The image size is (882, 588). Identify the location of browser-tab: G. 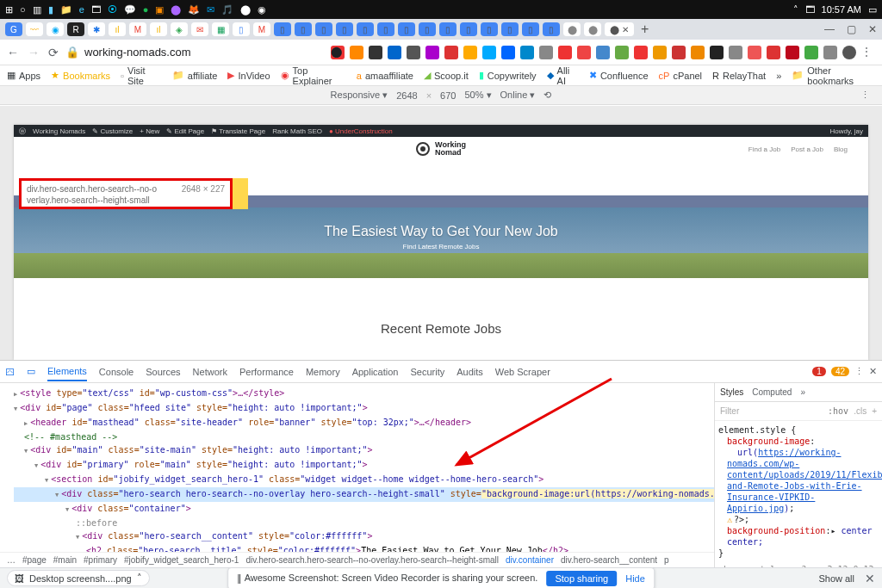
(14, 29).